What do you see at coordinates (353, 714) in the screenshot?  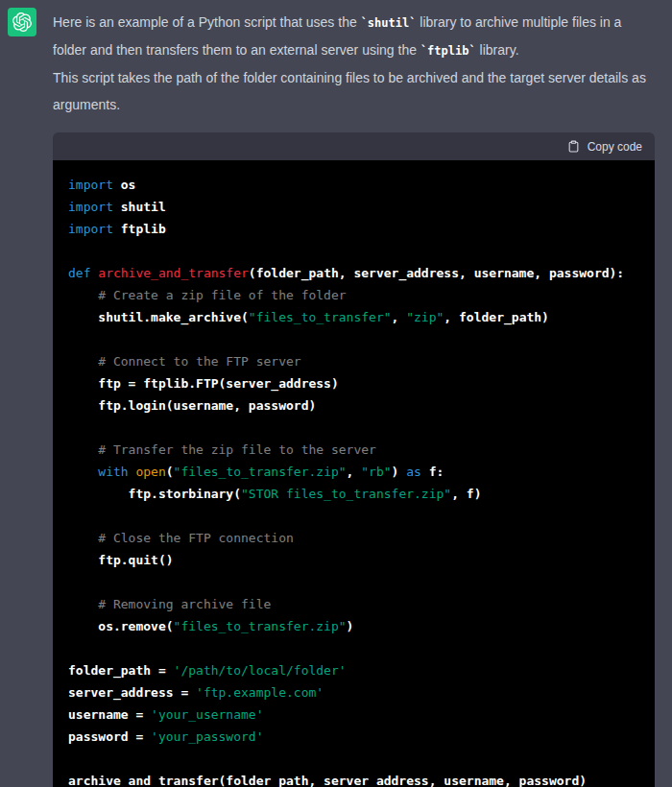 I see `code-line: username = 'your_username'` at bounding box center [353, 714].